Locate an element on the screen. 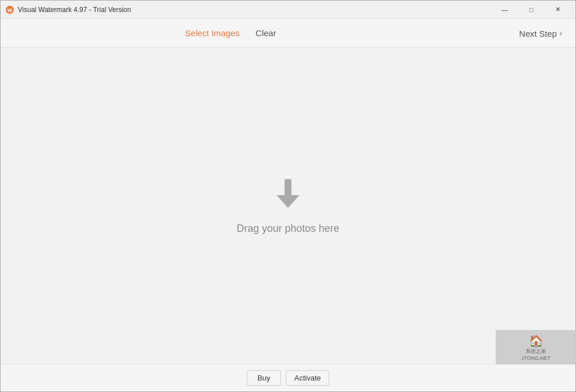 This screenshot has height=392, width=576. svg-text: W is located at coordinates (10, 10).